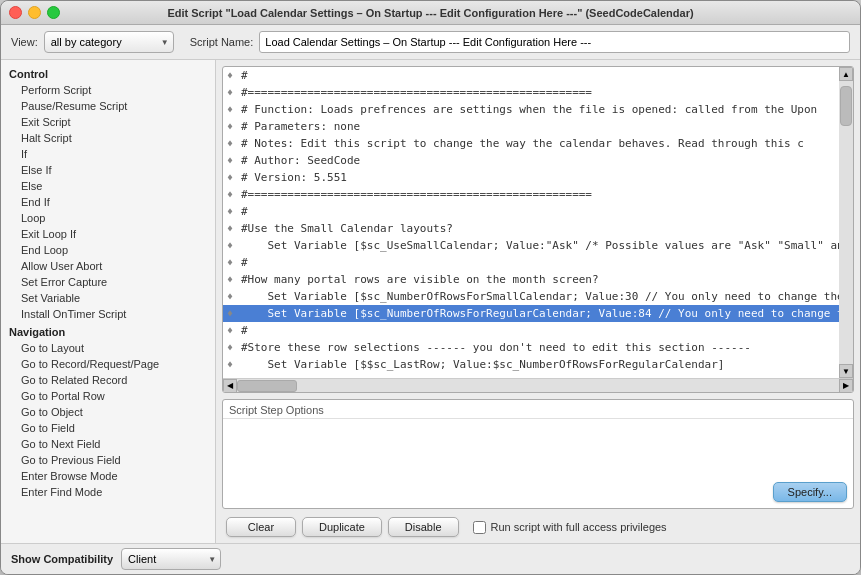 This screenshot has width=861, height=575. I want to click on sidebar-item-go-to-next-field: Go to Next Field, so click(108, 444).